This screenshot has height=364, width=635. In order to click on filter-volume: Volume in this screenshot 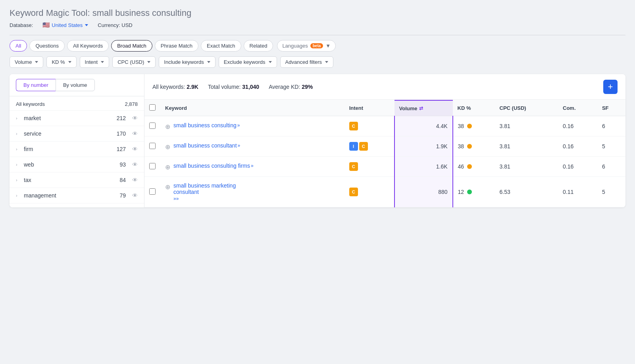, I will do `click(26, 62)`.